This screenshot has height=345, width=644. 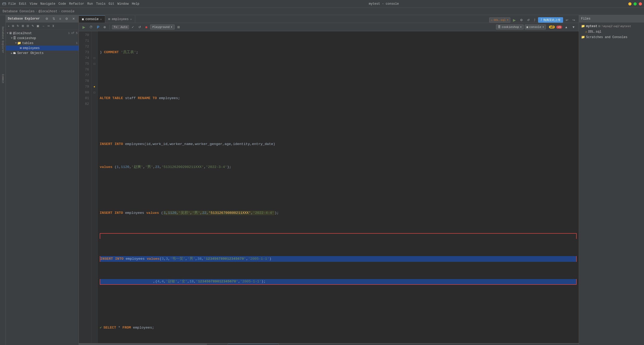 What do you see at coordinates (28, 26) in the screenshot?
I see `db-table-btn: ⊟` at bounding box center [28, 26].